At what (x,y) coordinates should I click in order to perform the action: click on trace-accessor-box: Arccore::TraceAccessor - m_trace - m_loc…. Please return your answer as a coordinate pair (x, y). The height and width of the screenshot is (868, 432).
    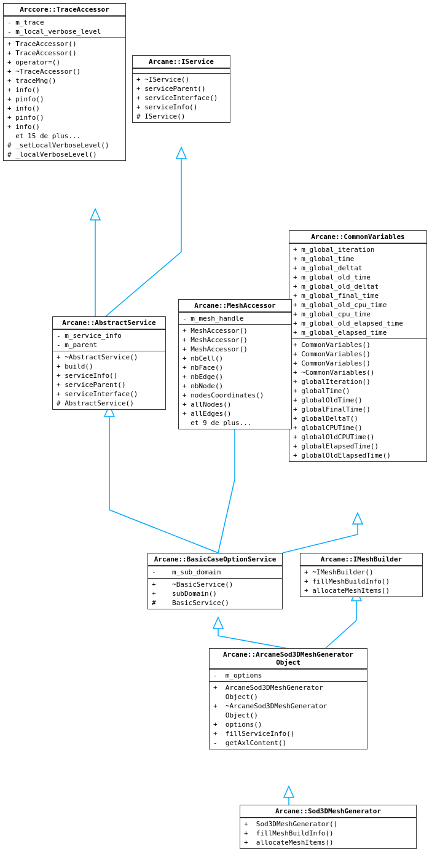
    Looking at the image, I should click on (65, 82).